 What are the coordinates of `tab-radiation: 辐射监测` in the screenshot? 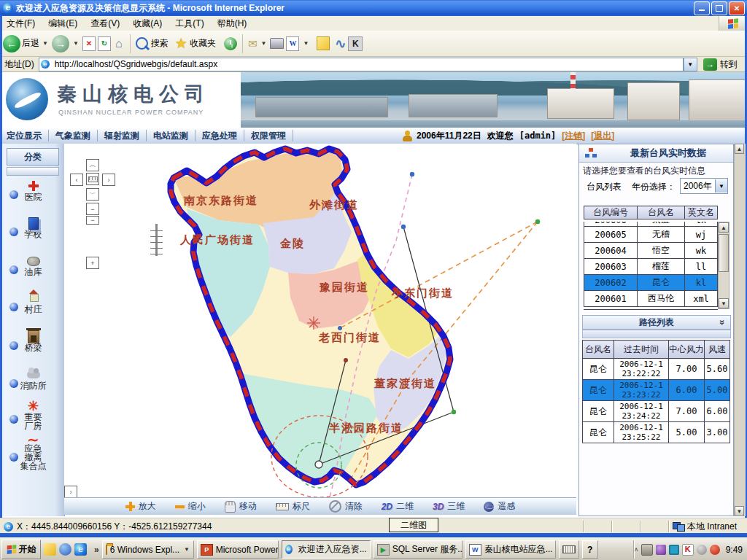 It's located at (123, 136).